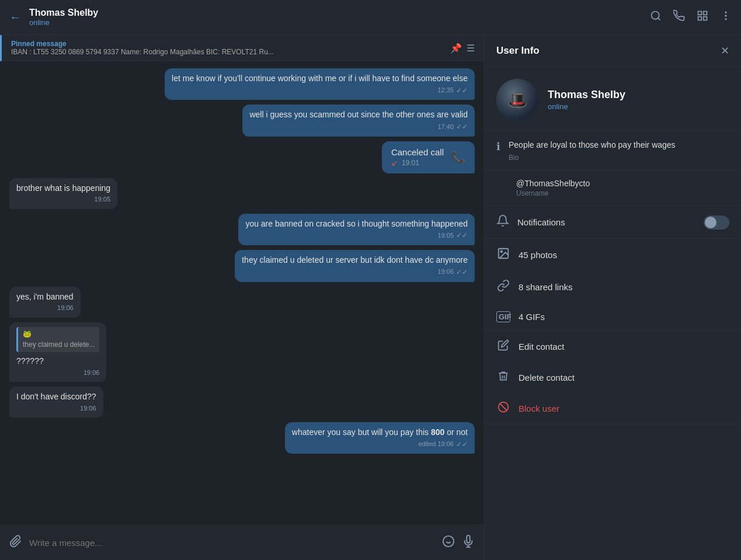 The image size is (741, 560). Describe the element at coordinates (242, 48) in the screenshot. I see `pinned-message-bar: Pinned message IBAN : LT55 3250 0869 579…` at that location.